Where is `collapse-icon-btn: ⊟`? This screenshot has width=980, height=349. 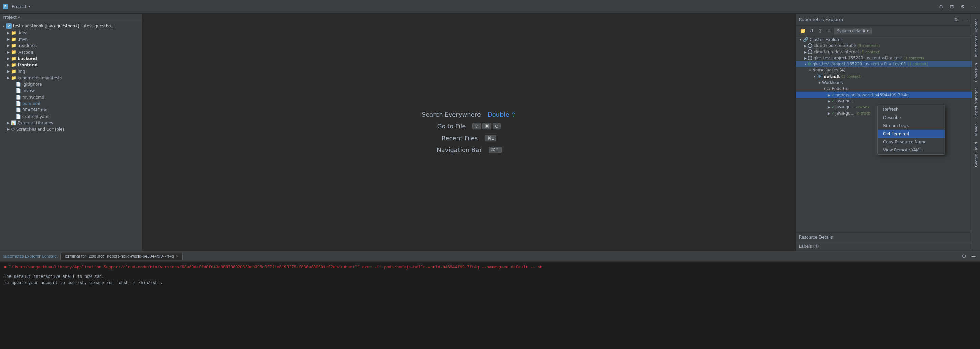
collapse-icon-btn: ⊟ is located at coordinates (952, 7).